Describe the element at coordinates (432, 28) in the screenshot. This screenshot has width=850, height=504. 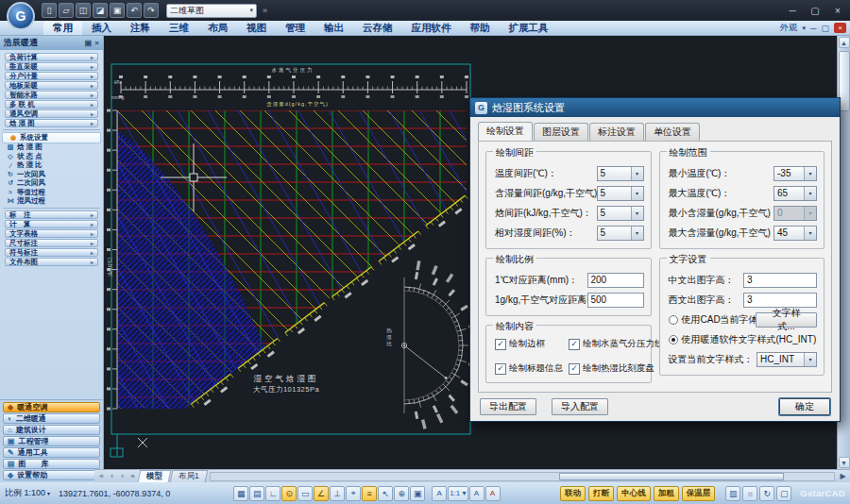
I see `ribbon-tab-10: 应用软件` at that location.